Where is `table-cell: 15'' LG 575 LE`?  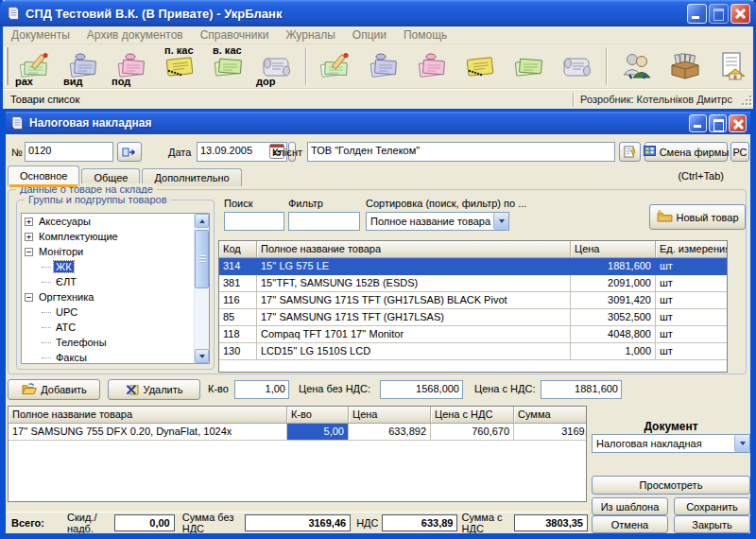 table-cell: 15'' LG 575 LE is located at coordinates (414, 267).